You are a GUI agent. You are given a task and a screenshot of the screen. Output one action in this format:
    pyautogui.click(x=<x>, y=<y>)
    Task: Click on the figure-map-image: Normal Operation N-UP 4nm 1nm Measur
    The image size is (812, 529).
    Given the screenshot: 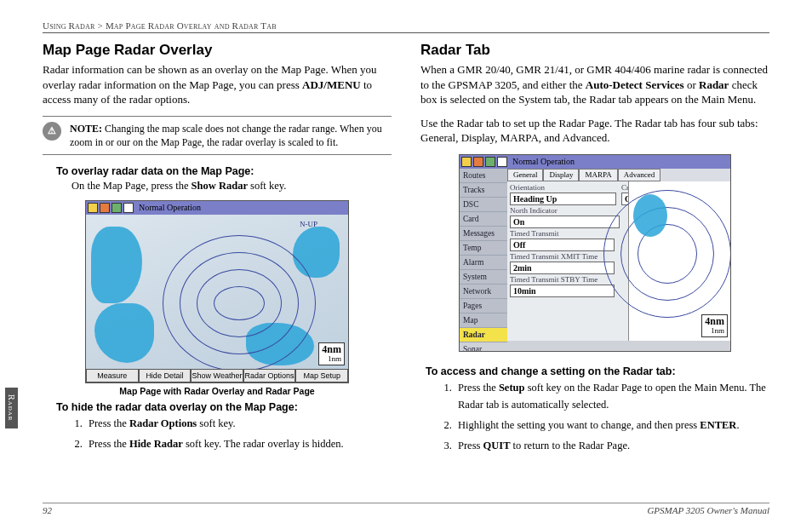 What is the action you would take?
    pyautogui.click(x=217, y=291)
    